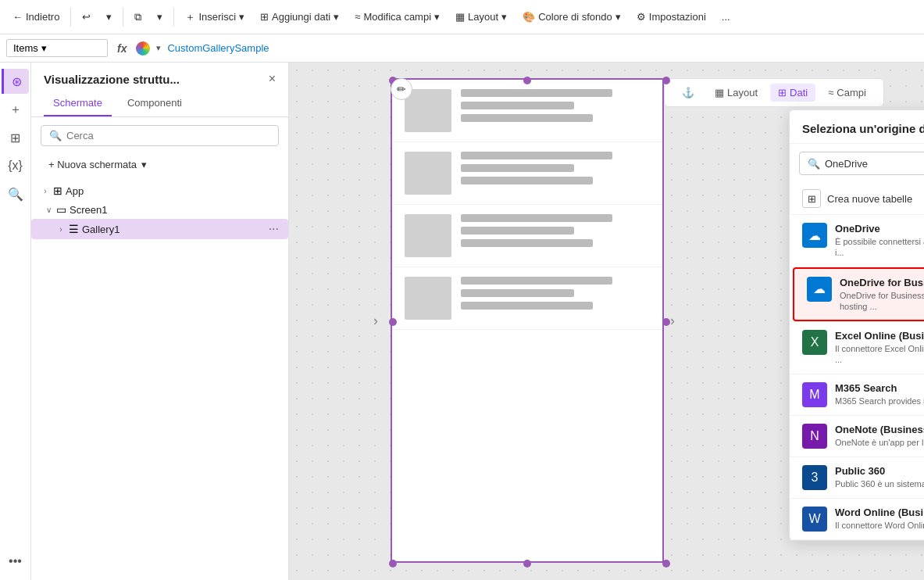 This screenshot has height=580, width=924. What do you see at coordinates (879, 388) in the screenshot?
I see `dsp-name-m365: M365 Search` at bounding box center [879, 388].